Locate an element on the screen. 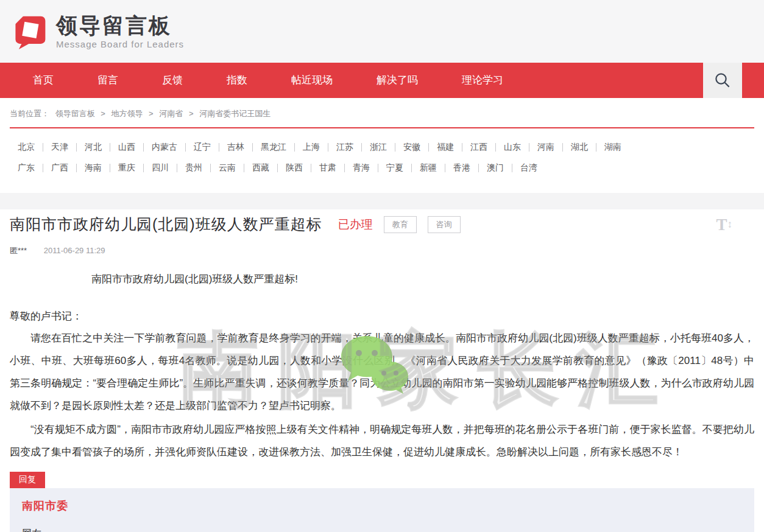 Image resolution: width=764 pixels, height=532 pixels. tag-consult: 咨询 is located at coordinates (444, 225).